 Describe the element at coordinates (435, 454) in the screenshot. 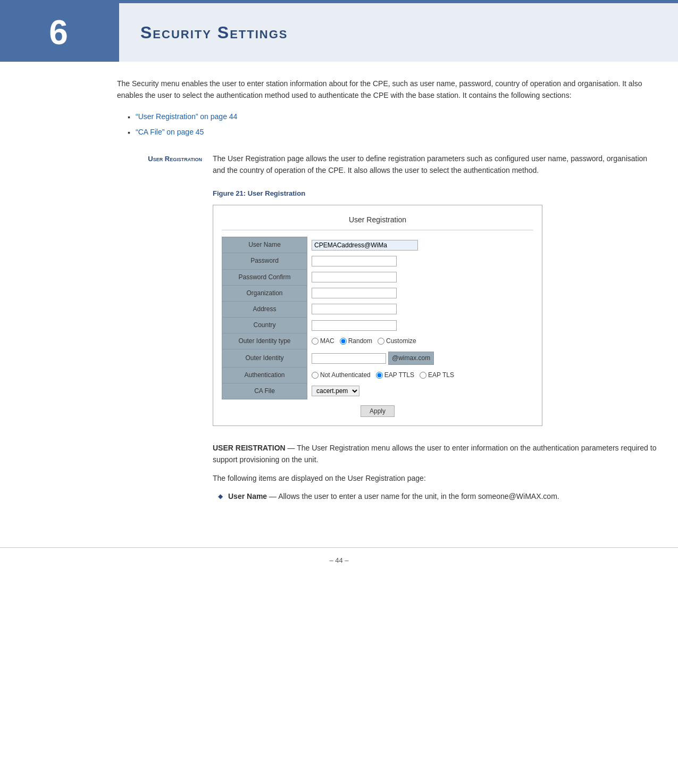

I see `bottom-paragraph-1: USER REISTRATION — The User Registration…` at that location.